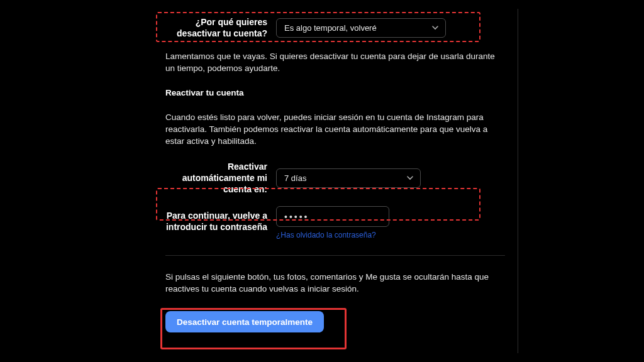 The image size is (644, 362). Describe the element at coordinates (245, 322) in the screenshot. I see `deactivate-button: Desactivar cuenta temporalmente` at that location.